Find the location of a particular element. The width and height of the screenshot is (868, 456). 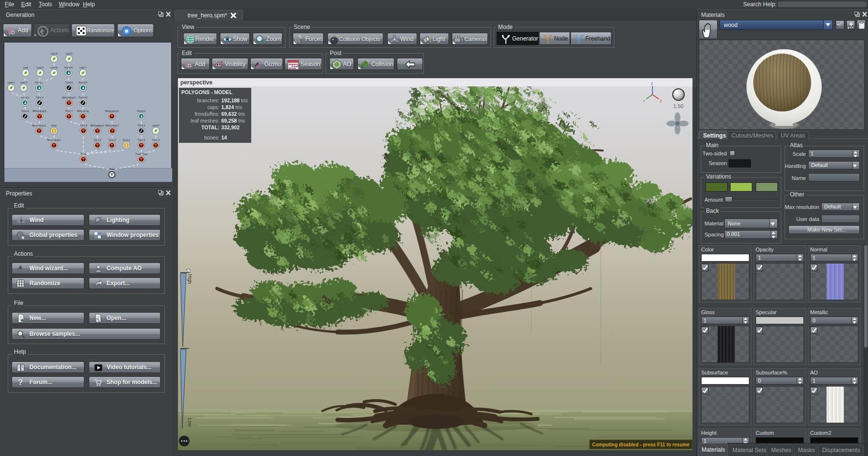

svg-text: Tube 3 is located at coordinates (112, 140).